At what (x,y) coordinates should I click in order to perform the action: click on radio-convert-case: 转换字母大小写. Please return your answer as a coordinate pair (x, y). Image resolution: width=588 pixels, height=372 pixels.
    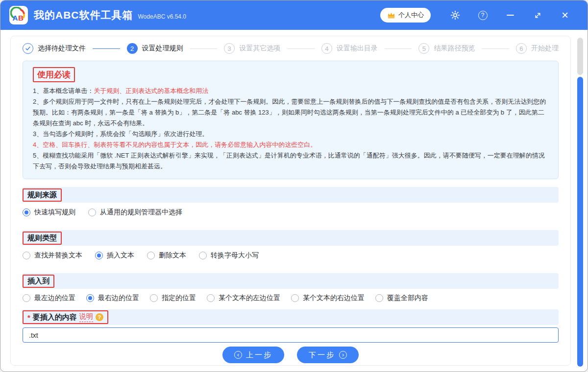
    Looking at the image, I should click on (229, 256).